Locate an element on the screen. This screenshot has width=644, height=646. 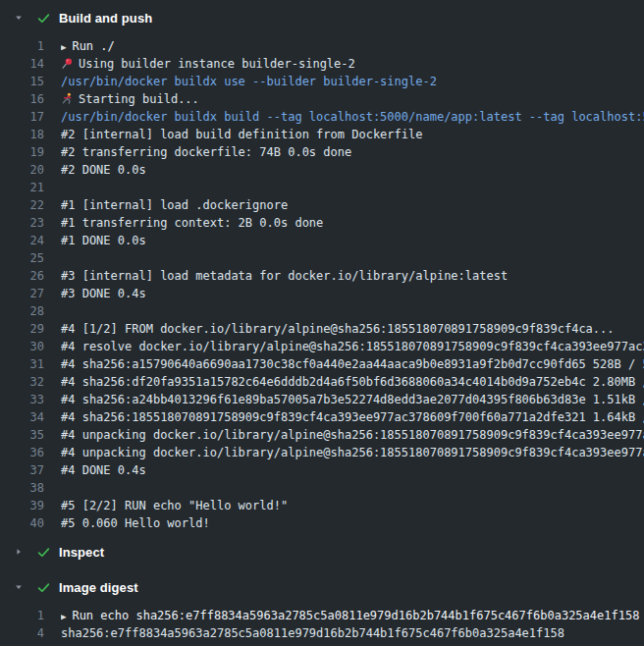
log-line-text: #4 resolve docker.io/library/alpine@sha2… is located at coordinates (352, 347).